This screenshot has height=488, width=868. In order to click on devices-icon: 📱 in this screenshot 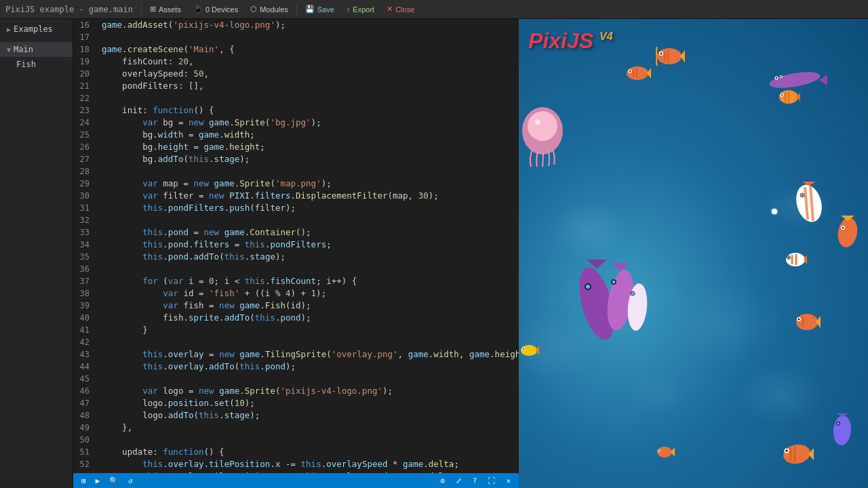, I will do `click(198, 9)`.